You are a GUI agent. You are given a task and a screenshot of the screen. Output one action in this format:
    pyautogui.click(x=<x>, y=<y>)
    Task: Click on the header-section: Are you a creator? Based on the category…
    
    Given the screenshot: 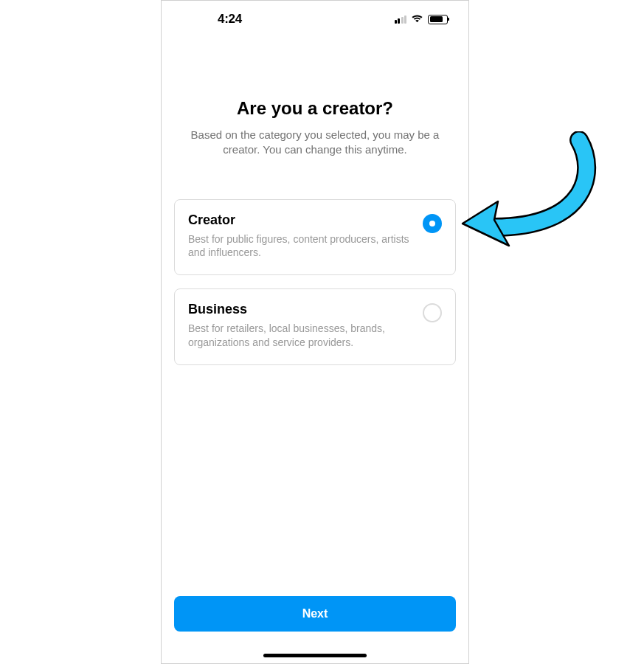 What is the action you would take?
    pyautogui.click(x=315, y=128)
    